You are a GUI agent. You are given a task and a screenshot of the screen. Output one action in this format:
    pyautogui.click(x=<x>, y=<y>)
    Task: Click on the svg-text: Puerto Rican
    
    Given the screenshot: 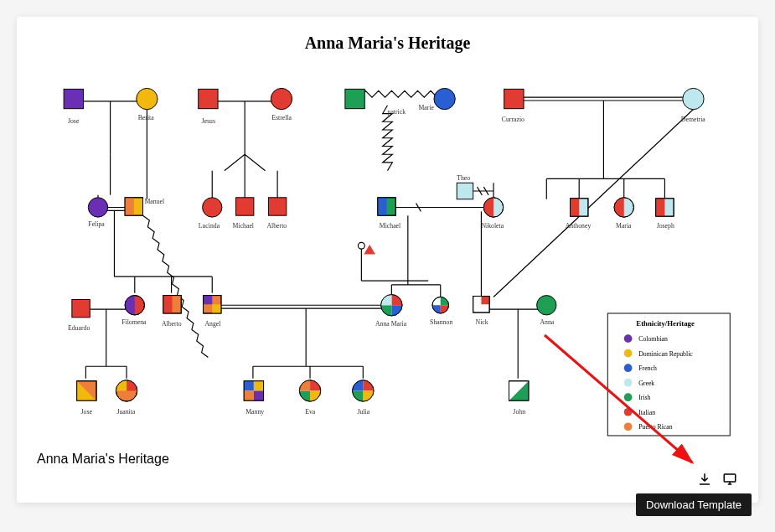 What is the action you would take?
    pyautogui.click(x=655, y=427)
    